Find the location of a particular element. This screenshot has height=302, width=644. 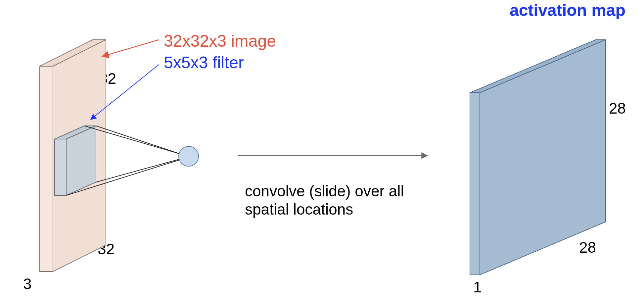

image-label-arrow is located at coordinates (131, 48).